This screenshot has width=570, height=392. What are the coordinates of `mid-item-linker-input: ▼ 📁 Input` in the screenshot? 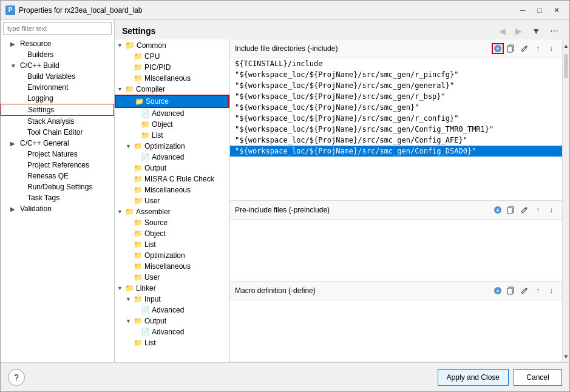 It's located at (172, 299).